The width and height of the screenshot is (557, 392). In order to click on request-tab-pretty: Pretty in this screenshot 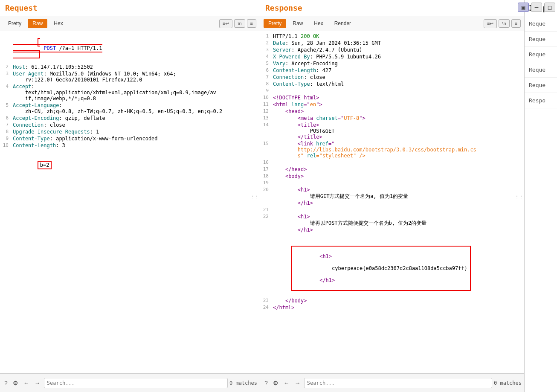, I will do `click(15, 23)`.